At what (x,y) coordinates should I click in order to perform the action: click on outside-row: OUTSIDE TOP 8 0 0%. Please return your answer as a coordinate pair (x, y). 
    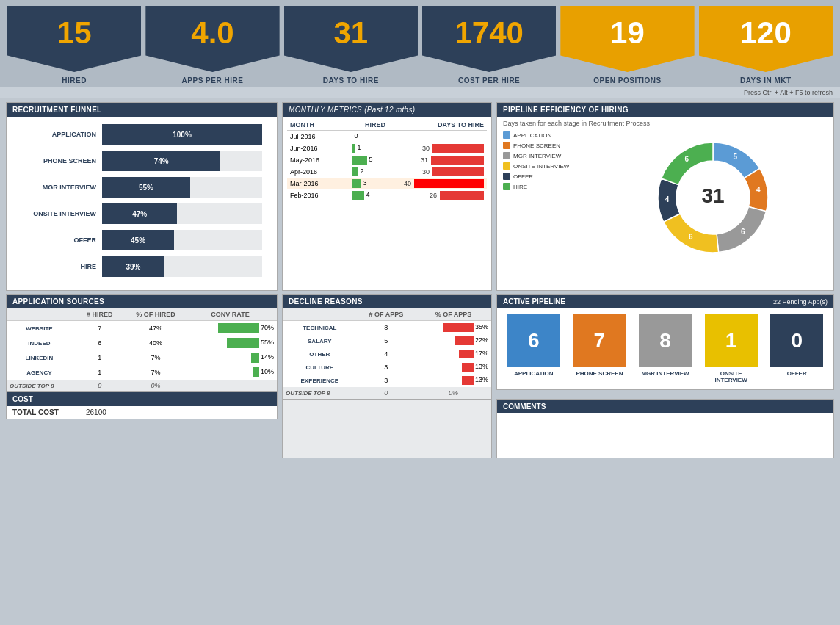
    Looking at the image, I should click on (142, 386).